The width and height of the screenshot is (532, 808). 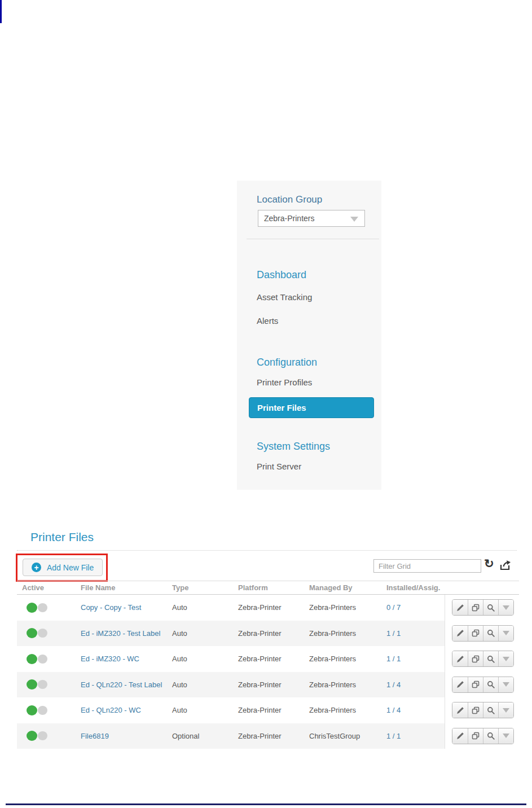 What do you see at coordinates (287, 362) in the screenshot?
I see `sidebar-heading-configuration: Configuration` at bounding box center [287, 362].